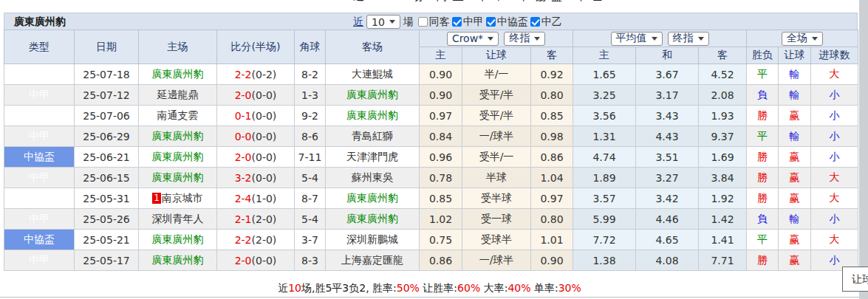  Describe the element at coordinates (106, 157) in the screenshot. I see `date-cell: 25-06-21` at that location.